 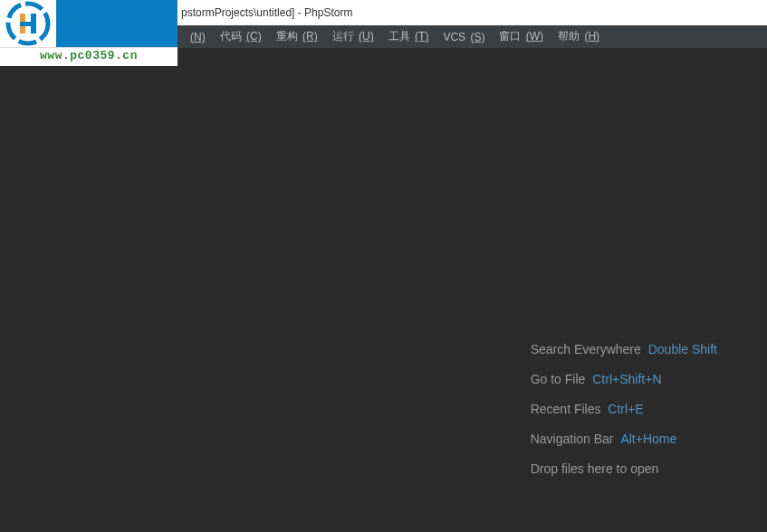 What do you see at coordinates (297, 36) in the screenshot?
I see `menu-item-refactor: 重构 (R)` at bounding box center [297, 36].